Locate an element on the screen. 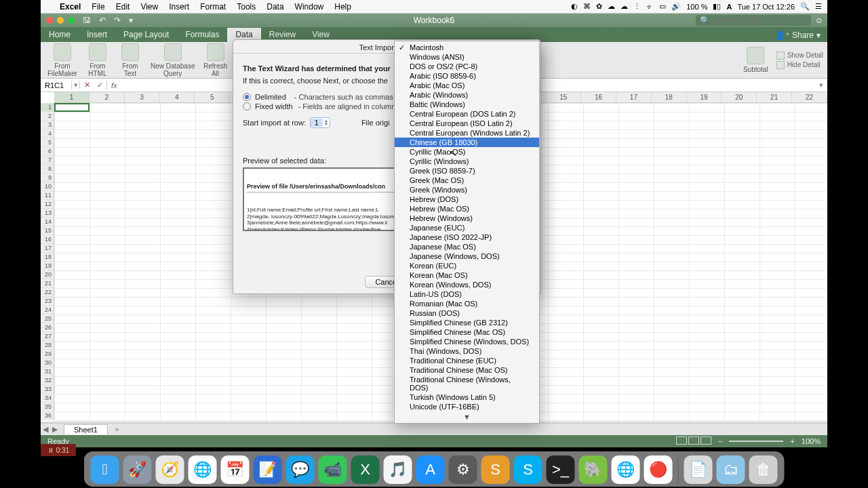 The image size is (868, 488). display-icon: ▭ is located at coordinates (663, 7).